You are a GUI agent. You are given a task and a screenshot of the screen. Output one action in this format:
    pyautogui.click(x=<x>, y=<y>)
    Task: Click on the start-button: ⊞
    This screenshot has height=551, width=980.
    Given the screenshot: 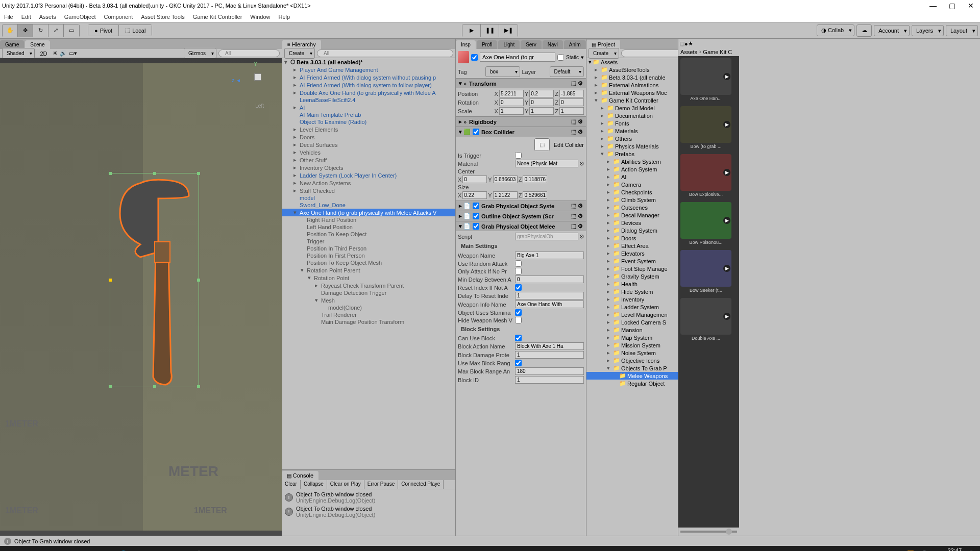 What is the action you would take?
    pyautogui.click(x=7, y=548)
    